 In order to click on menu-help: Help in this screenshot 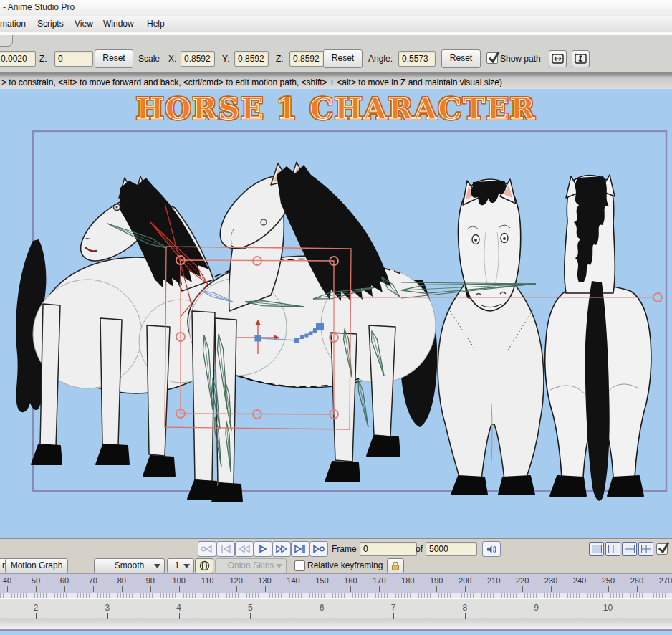, I will do `click(156, 24)`.